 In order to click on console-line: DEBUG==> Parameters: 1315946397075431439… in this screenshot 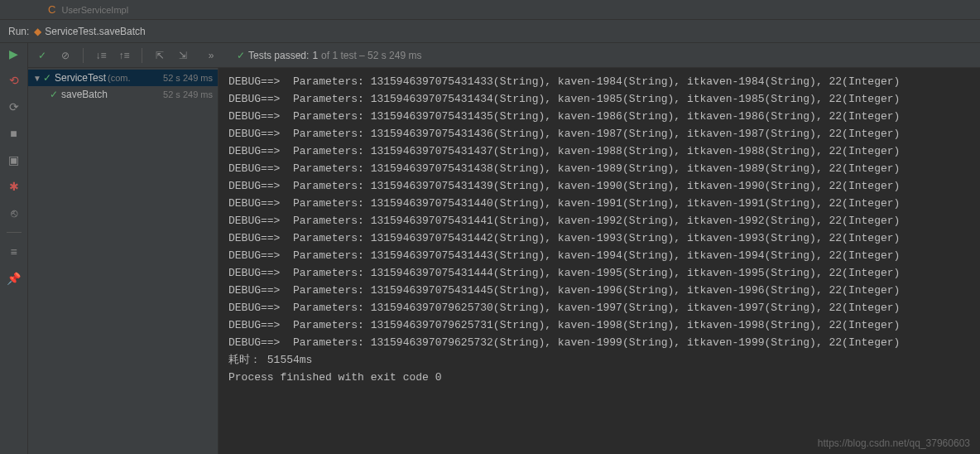, I will do `click(599, 186)`.